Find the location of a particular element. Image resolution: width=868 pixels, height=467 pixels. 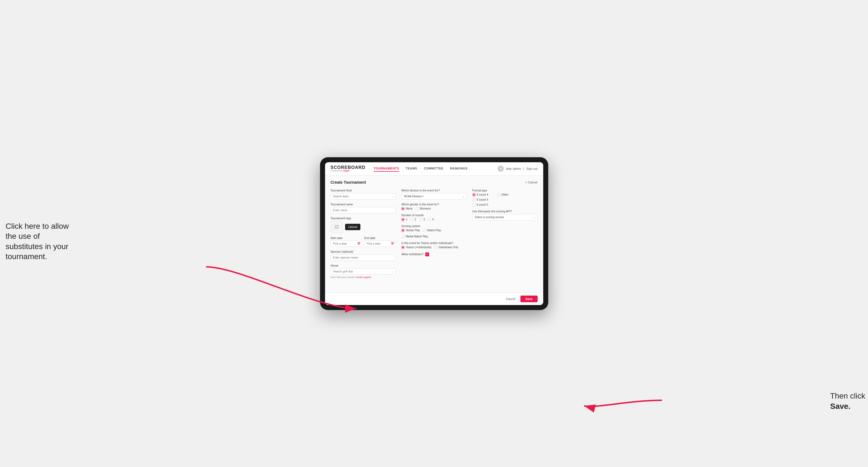

sponsor-input is located at coordinates (363, 257).